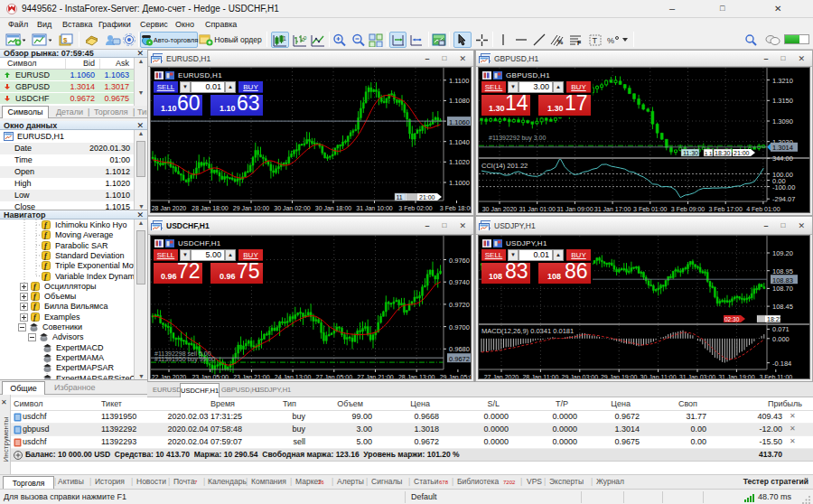 This screenshot has height=504, width=813. What do you see at coordinates (650, 210) in the screenshot?
I see `svg-text: 3 Feb 01:00` at bounding box center [650, 210].